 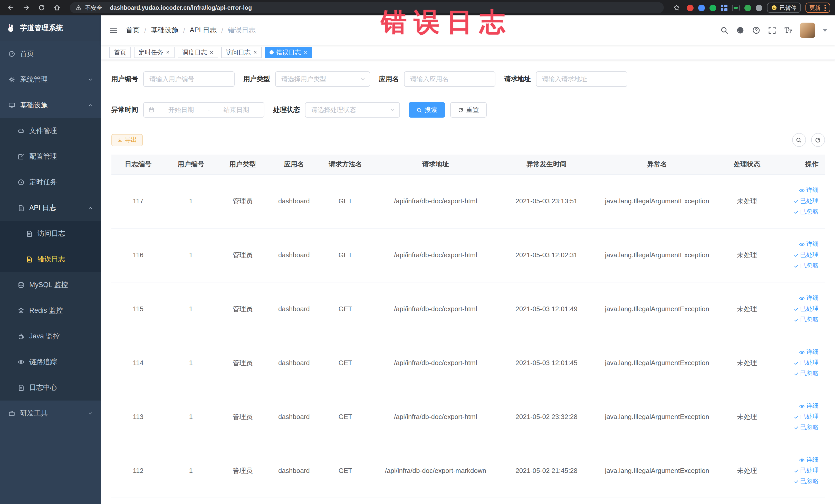 What do you see at coordinates (418, 7) in the screenshot?
I see `browser-toolbar: 不安全 dashboard.yudao.iocoder.cn/infra/log…` at bounding box center [418, 7].